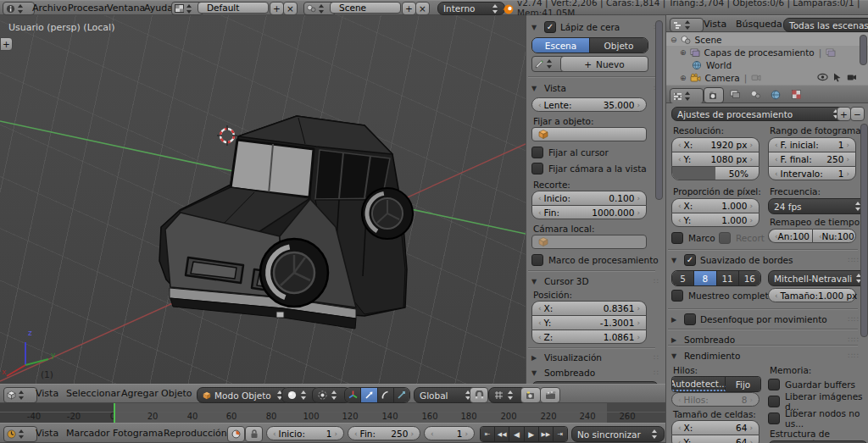  What do you see at coordinates (812, 159) in the screenshot?
I see `frame-end-prop-field: ‹F. final:250›` at bounding box center [812, 159].